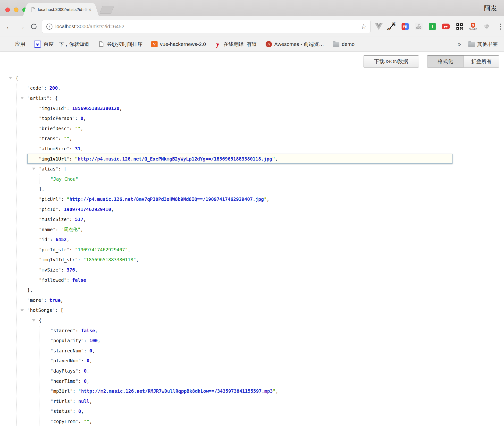  I want to click on tab-close-icon: ×, so click(90, 10).